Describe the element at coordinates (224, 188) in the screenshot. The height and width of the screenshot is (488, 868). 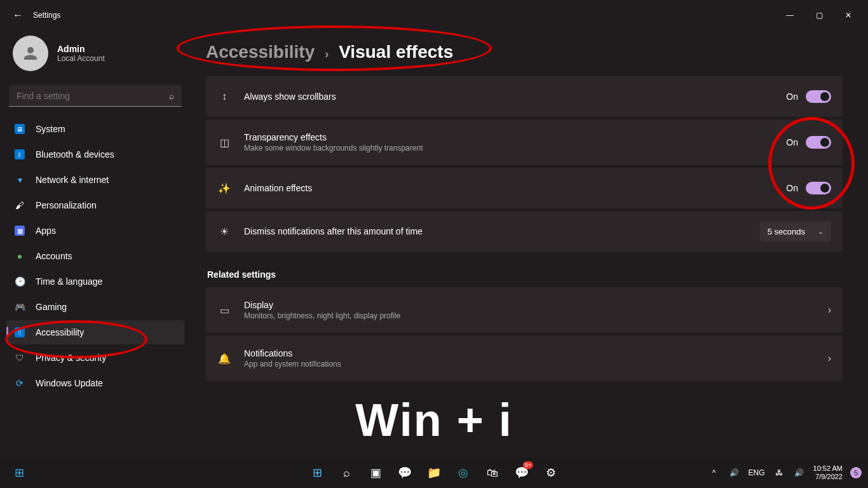
I see `animation-icon: ✨` at that location.